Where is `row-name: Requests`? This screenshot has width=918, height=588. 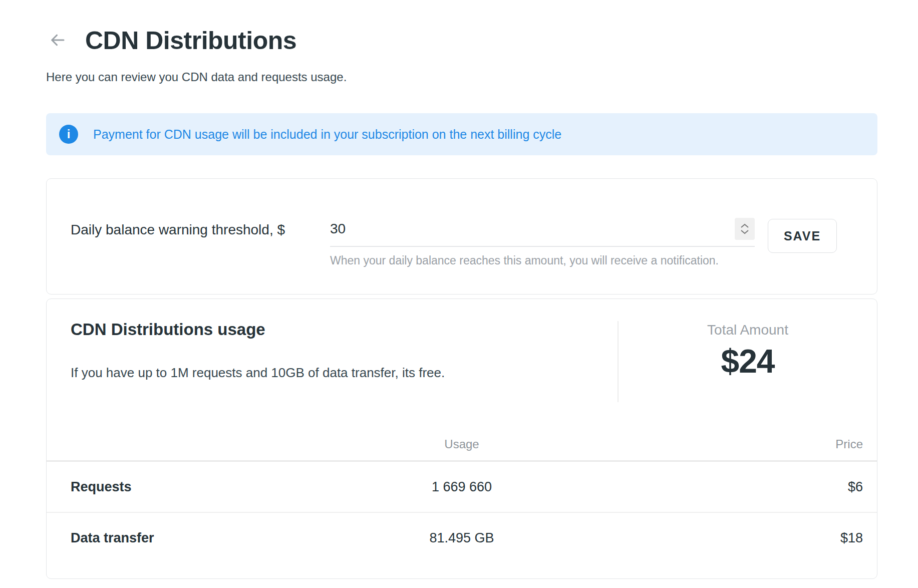
row-name: Requests is located at coordinates (185, 487).